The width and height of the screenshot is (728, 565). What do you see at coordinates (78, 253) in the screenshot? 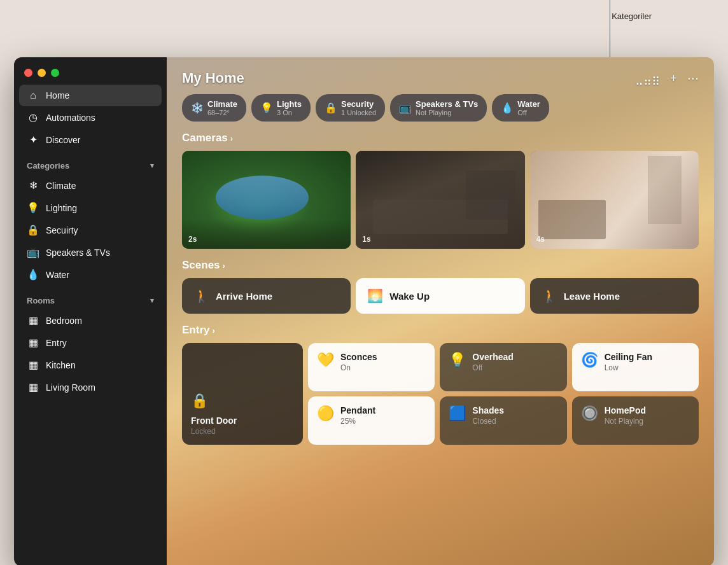
I see `sidebar-label-speakers: Speakers & TVs` at bounding box center [78, 253].